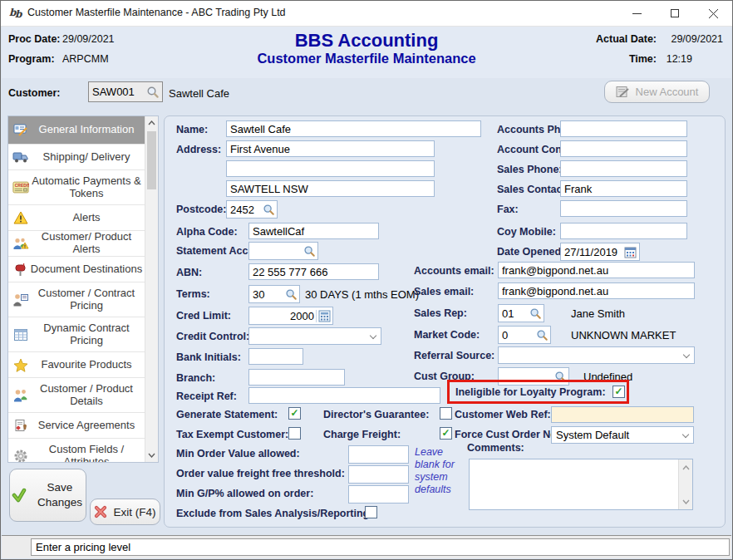  Describe the element at coordinates (623, 231) in the screenshot. I see `coy-mobile-input` at that location.